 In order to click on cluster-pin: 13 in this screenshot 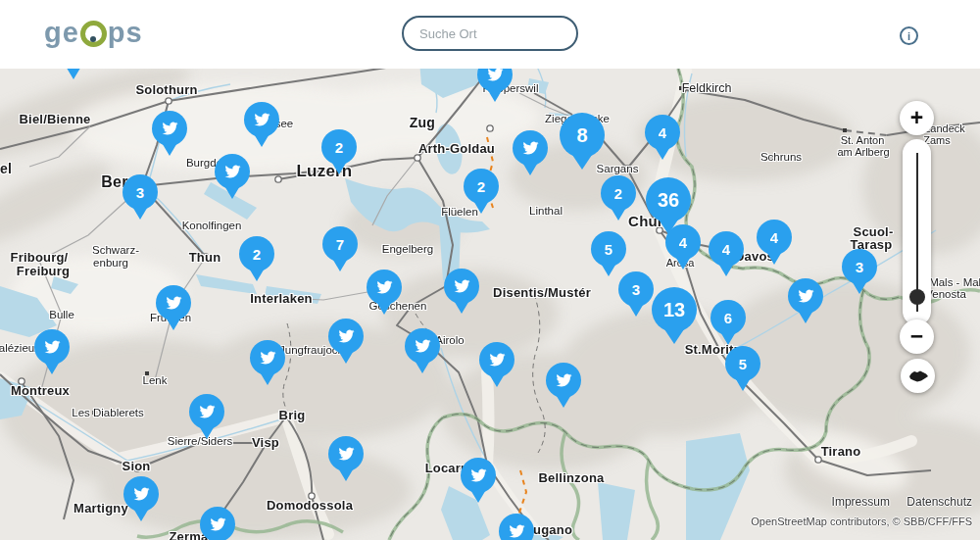, I will do `click(674, 316)`.